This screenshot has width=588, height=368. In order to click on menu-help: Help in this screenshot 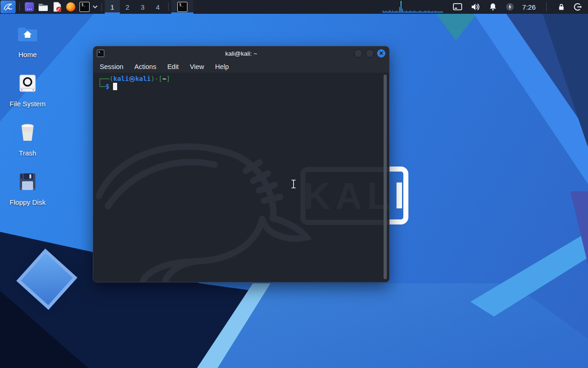, I will do `click(222, 67)`.